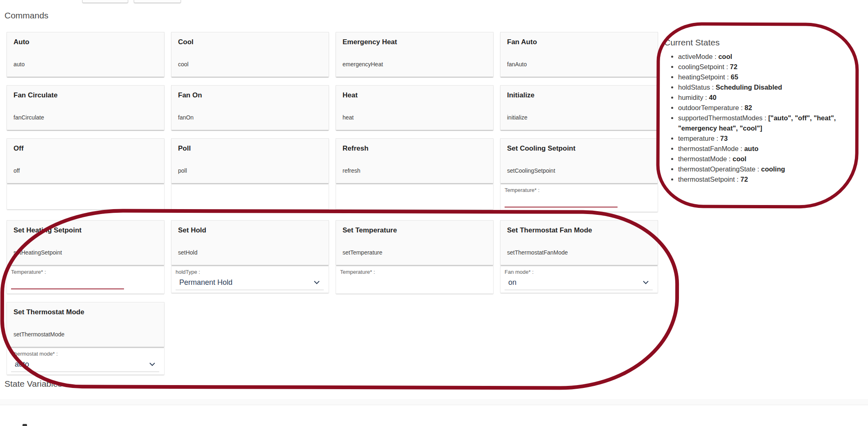 The width and height of the screenshot is (868, 426). Describe the element at coordinates (579, 95) in the screenshot. I see `command-title: Initialize` at that location.